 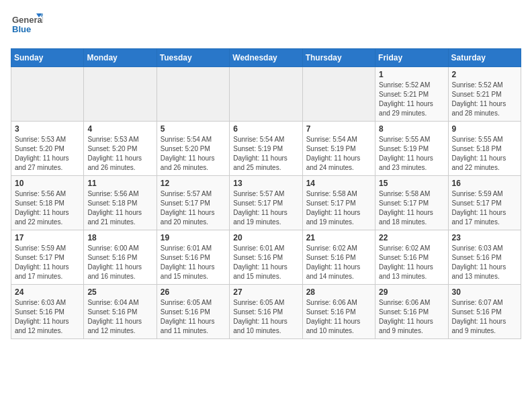 I want to click on day-cell: 16Sunrise: 5:59 AM Sunset: 5:17 PM Dayli…, so click(x=484, y=203).